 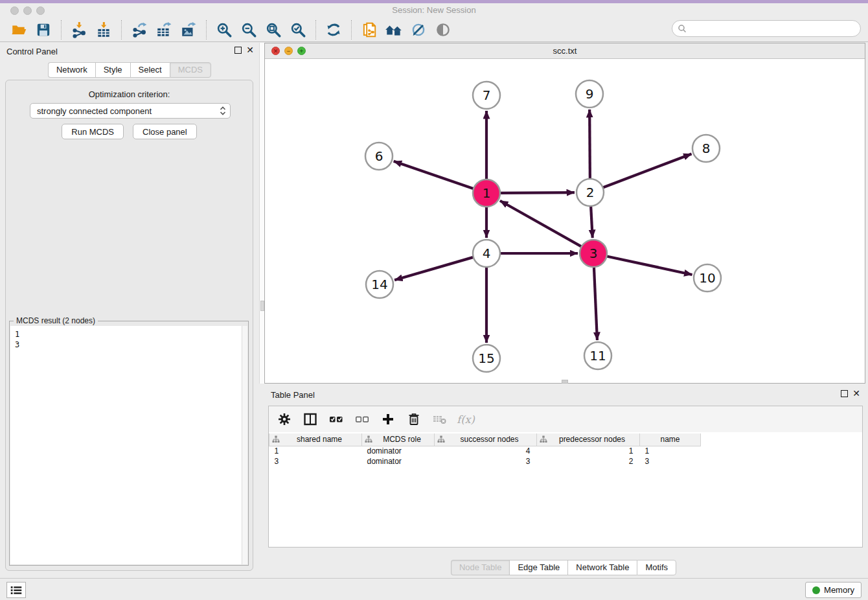 What do you see at coordinates (839, 590) in the screenshot?
I see `memory-label: Memory` at bounding box center [839, 590].